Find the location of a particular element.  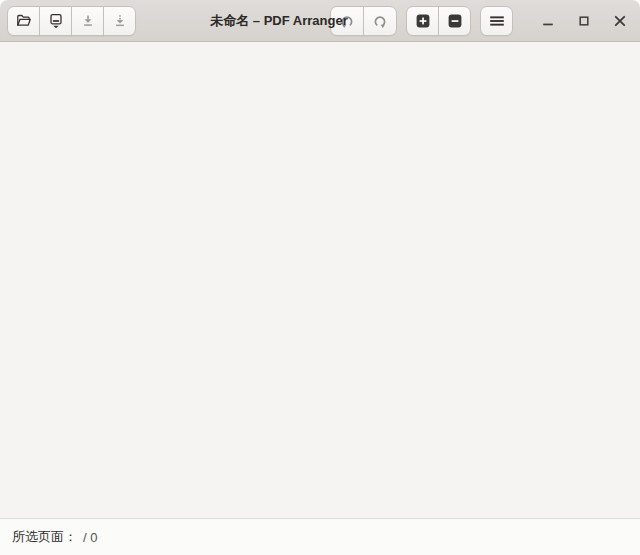

headerbar: 未命名 – PDF Arranger is located at coordinates (320, 21).